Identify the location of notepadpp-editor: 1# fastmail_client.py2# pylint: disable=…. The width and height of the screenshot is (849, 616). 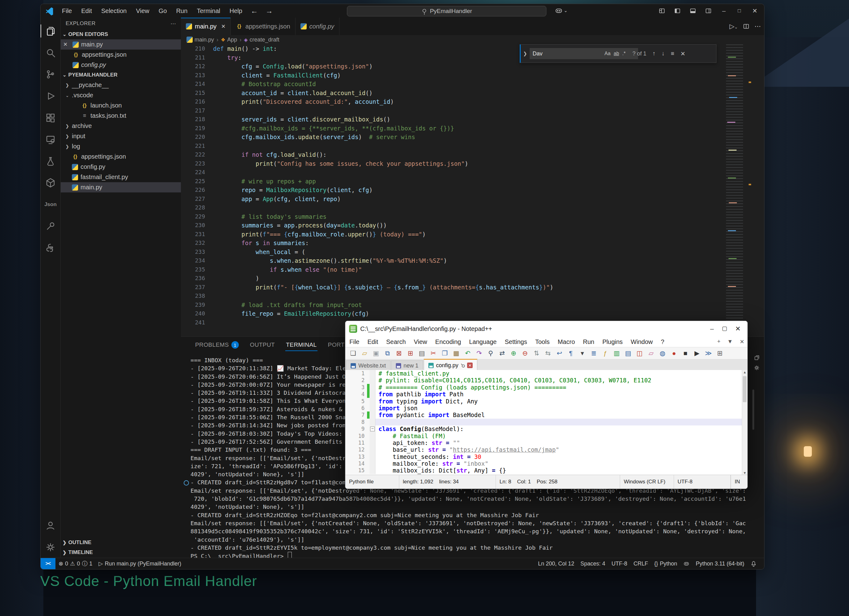
(547, 422).